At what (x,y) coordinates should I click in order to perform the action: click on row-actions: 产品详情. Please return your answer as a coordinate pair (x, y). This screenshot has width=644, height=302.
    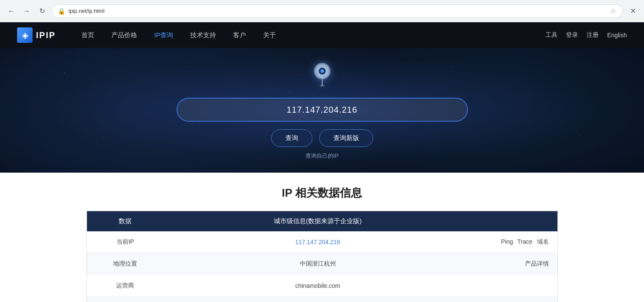
    Looking at the image, I should click on (515, 264).